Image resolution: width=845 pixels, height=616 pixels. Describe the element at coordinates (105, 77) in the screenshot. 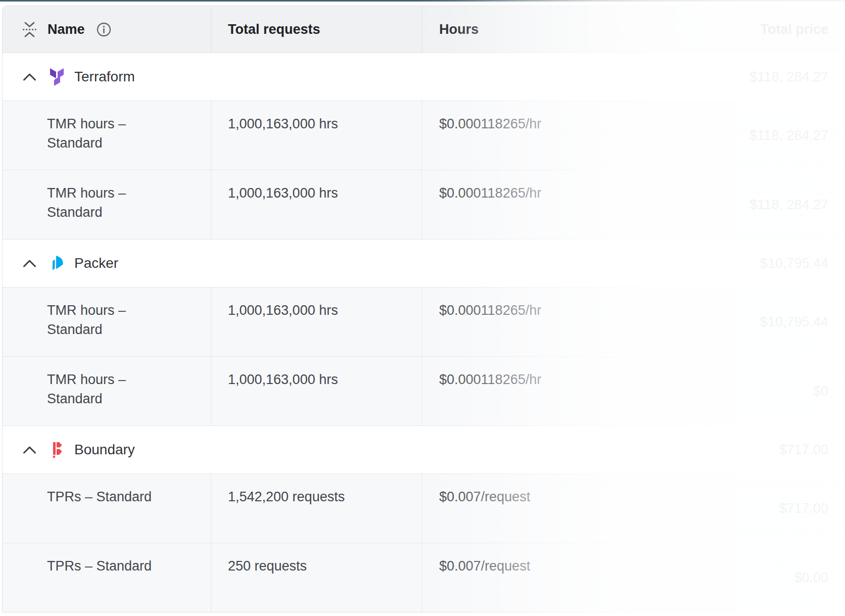

I see `group-name: Terraform` at that location.